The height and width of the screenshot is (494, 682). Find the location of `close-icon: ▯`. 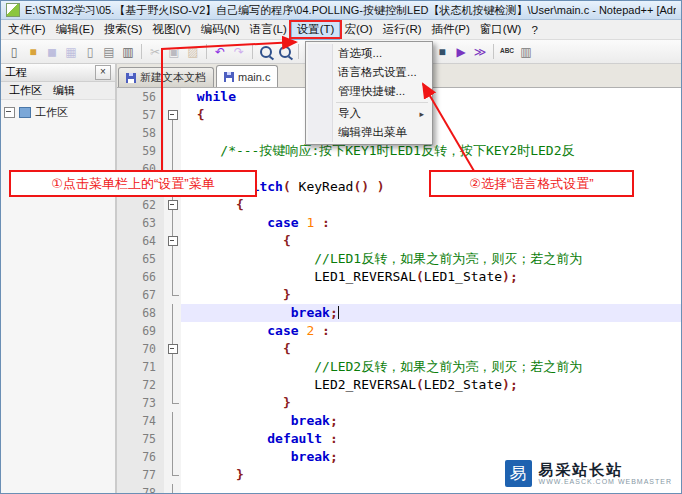

close-icon: ▯ is located at coordinates (90, 52).